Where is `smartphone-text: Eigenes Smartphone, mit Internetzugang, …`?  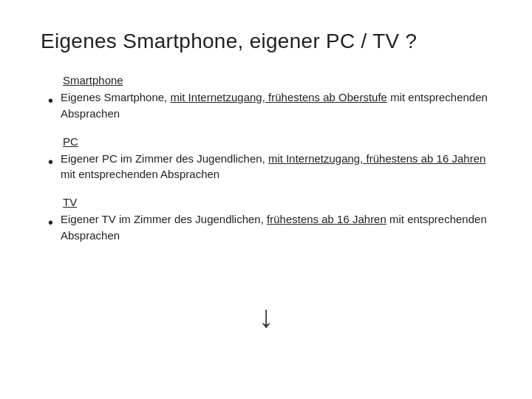 smartphone-text: Eigenes Smartphone, mit Internetzugang, … is located at coordinates (276, 106).